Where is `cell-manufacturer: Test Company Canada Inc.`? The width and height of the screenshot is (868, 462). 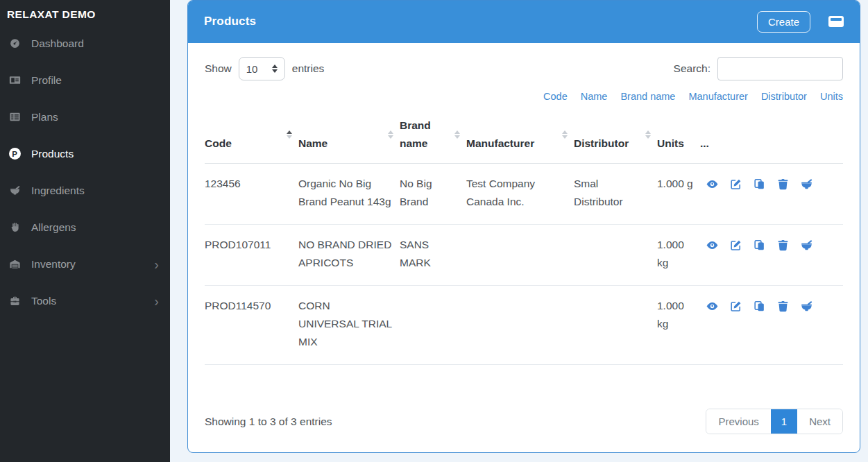 cell-manufacturer: Test Company Canada Inc. is located at coordinates (520, 194).